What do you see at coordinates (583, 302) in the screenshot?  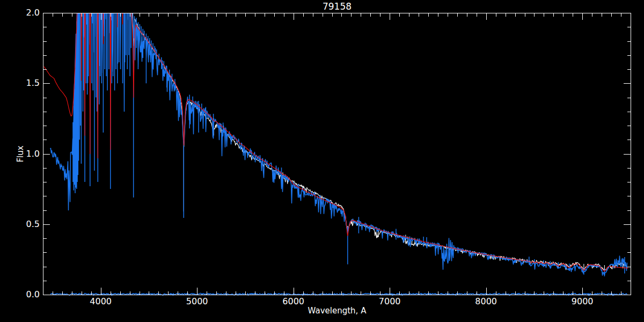 I see `x-tick-label: 9000` at bounding box center [583, 302].